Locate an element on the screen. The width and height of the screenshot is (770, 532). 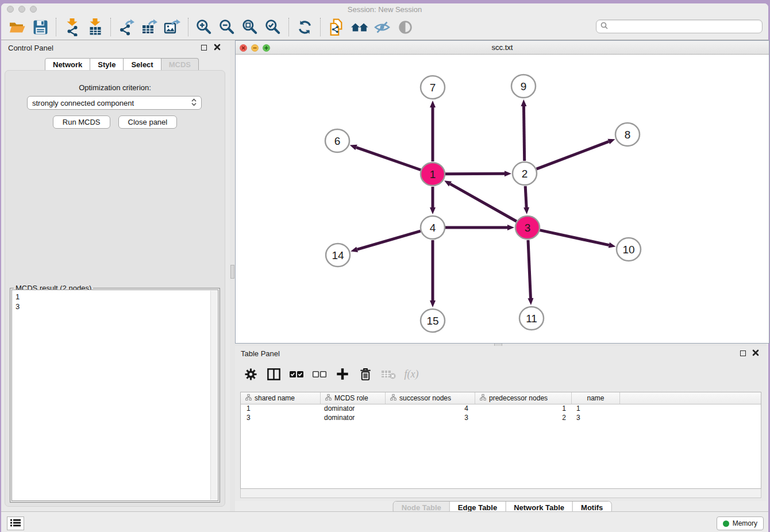
main-toolbar is located at coordinates (385, 28).